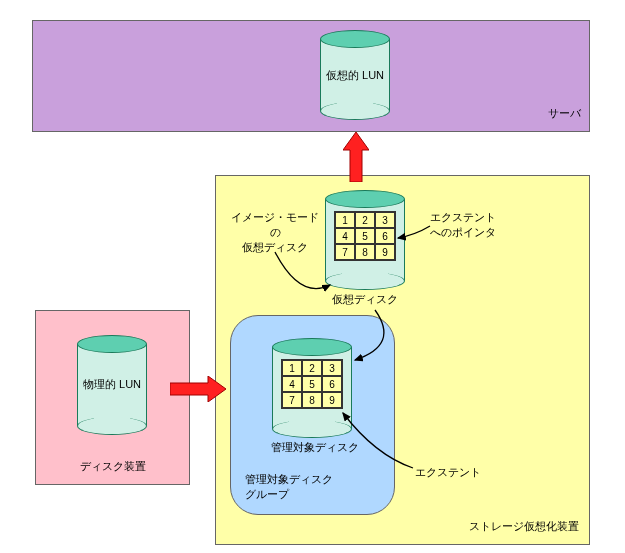 Image resolution: width=625 pixels, height=553 pixels. I want to click on image-mode-annotation: イメージ・モード の 仮想ディスク, so click(275, 232).